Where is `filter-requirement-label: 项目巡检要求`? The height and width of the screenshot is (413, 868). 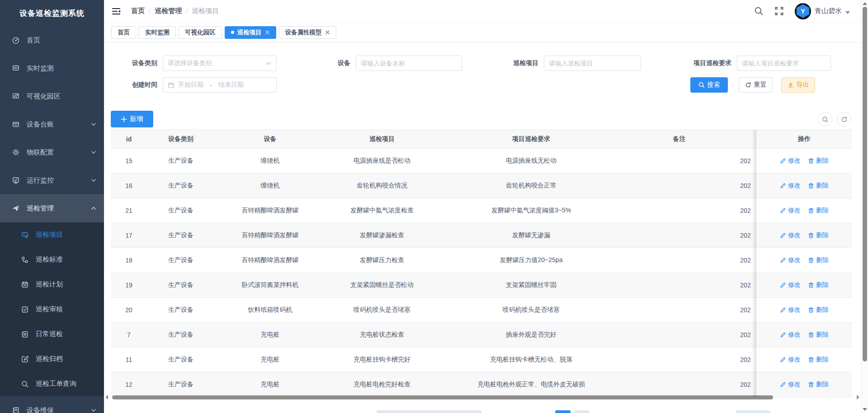
filter-requirement-label: 项目巡检要求 is located at coordinates (709, 63).